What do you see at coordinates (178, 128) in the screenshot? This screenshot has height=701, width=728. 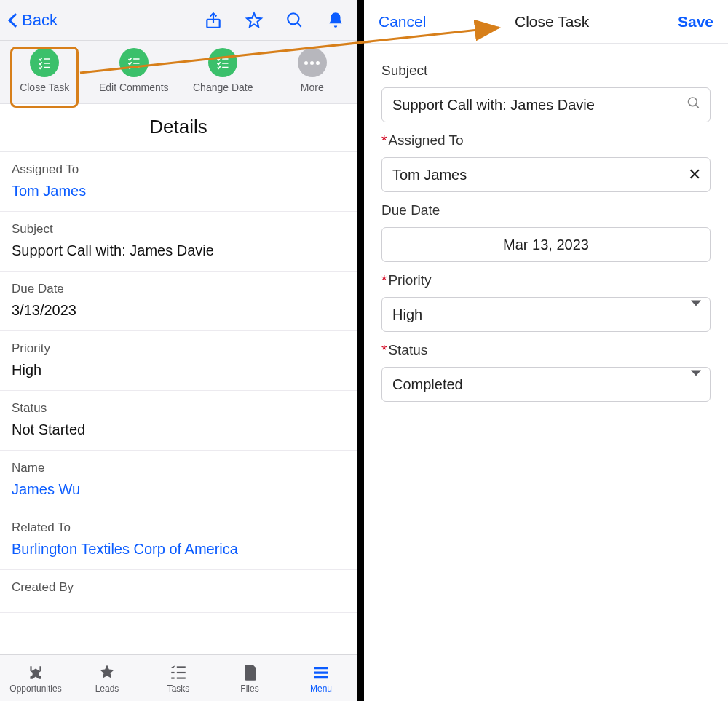 I see `details-title: Details` at bounding box center [178, 128].